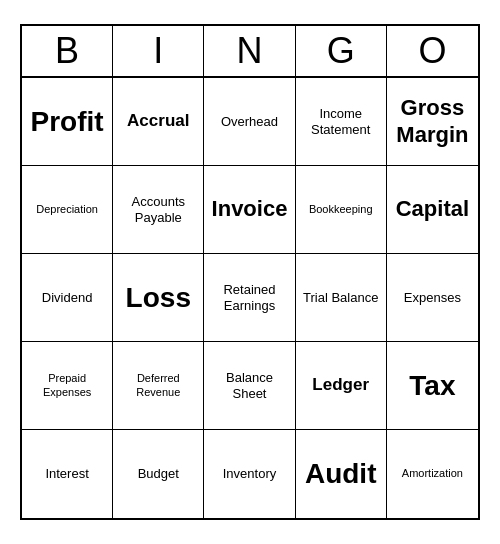 The width and height of the screenshot is (500, 544). What do you see at coordinates (250, 51) in the screenshot?
I see `header-letter: N` at bounding box center [250, 51].